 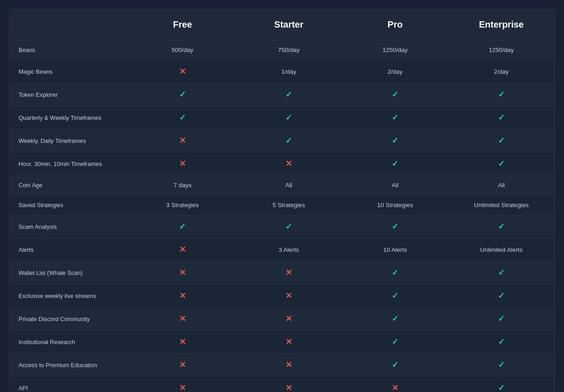 What do you see at coordinates (501, 185) in the screenshot?
I see `cell-enterprise: All` at bounding box center [501, 185].